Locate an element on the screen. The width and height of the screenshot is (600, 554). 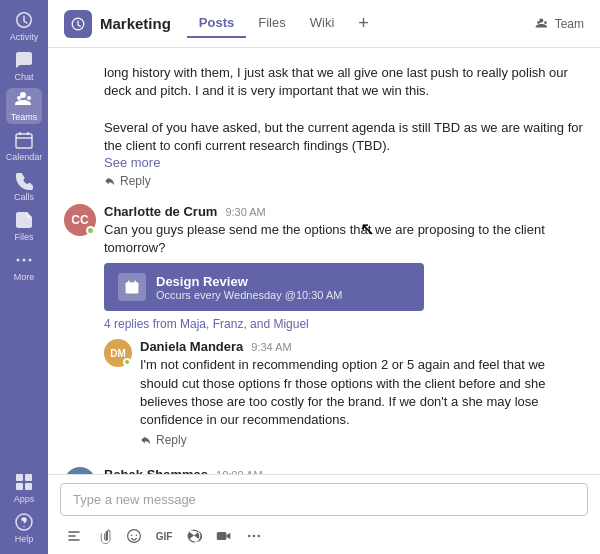
team-label: Team is located at coordinates (570, 24).